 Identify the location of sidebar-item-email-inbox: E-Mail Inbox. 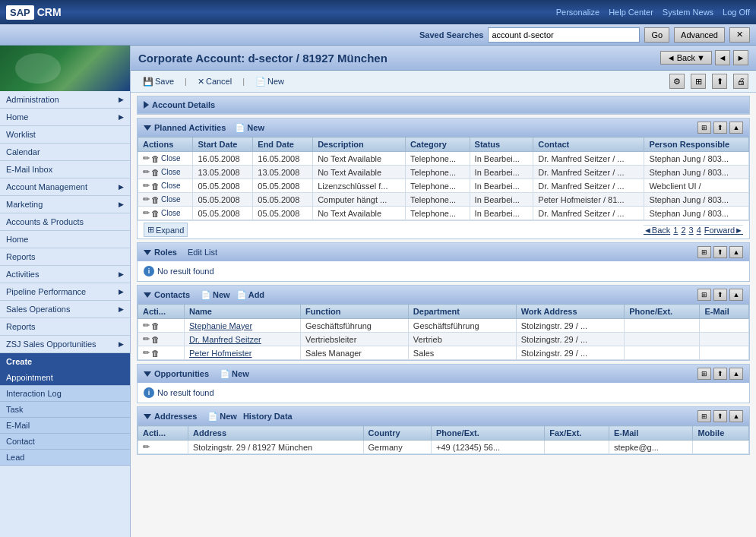
(65, 170).